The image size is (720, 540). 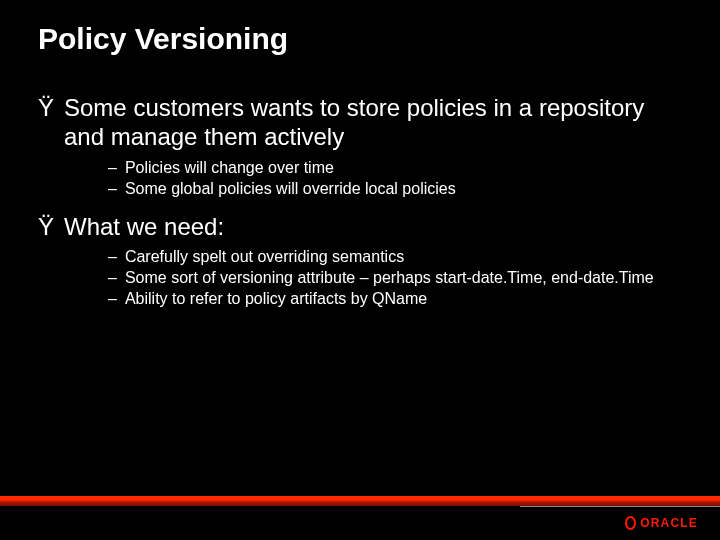 I want to click on brand-logo: ORACLE, so click(x=662, y=523).